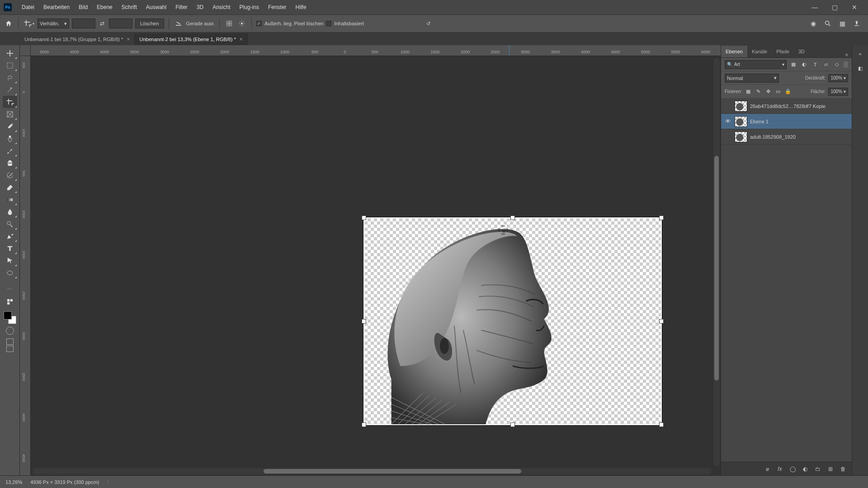 The width and height of the screenshot is (868, 488). What do you see at coordinates (513, 218) in the screenshot?
I see `crop-handle-t` at bounding box center [513, 218].